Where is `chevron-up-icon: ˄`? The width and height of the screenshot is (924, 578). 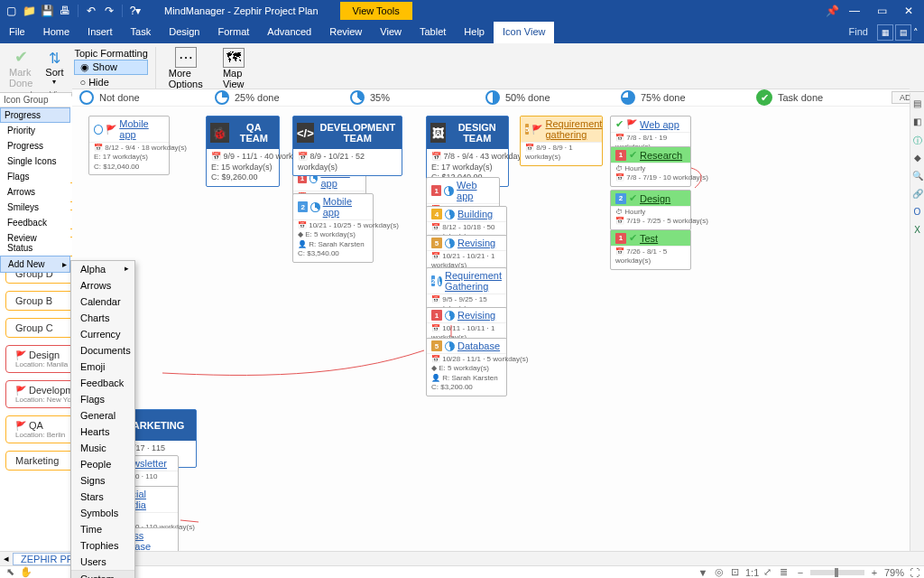
chevron-up-icon: ˄ is located at coordinates (916, 33).